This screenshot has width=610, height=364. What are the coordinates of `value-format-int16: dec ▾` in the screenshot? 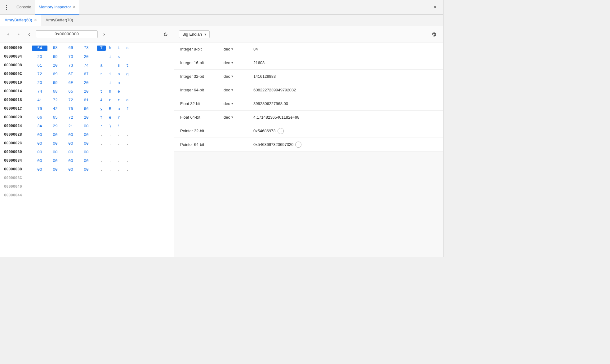 It's located at (236, 63).